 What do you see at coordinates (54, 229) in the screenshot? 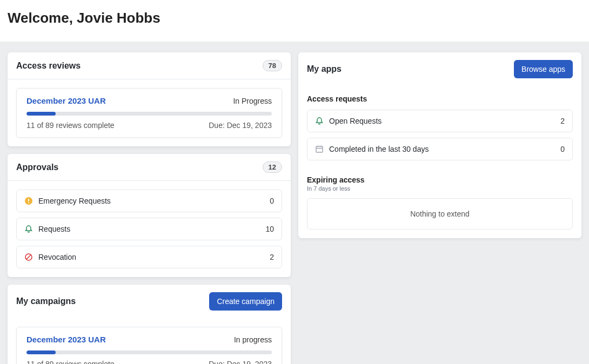
I see `list-item-label: Requests` at bounding box center [54, 229].